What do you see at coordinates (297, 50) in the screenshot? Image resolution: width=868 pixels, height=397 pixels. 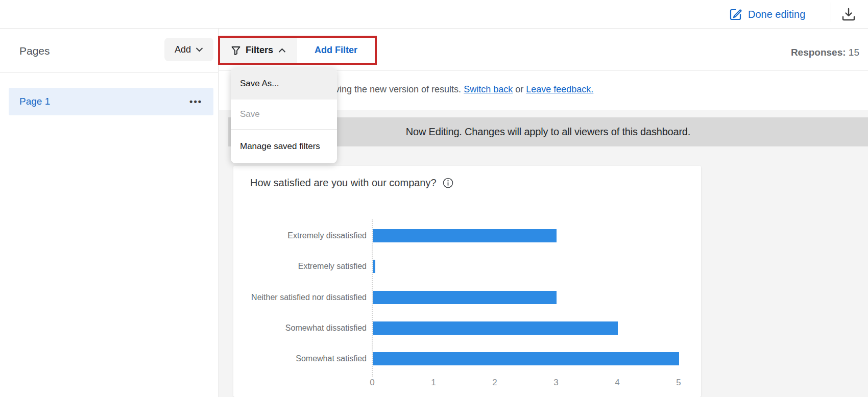 I see `annotation-red-box: Filters Add Filter` at bounding box center [297, 50].